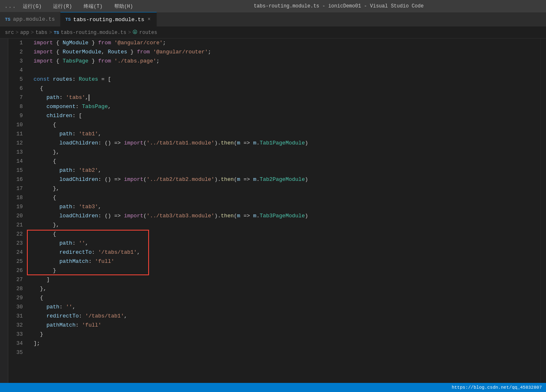  Describe the element at coordinates (77, 116) in the screenshot. I see `token-plain: : [` at that location.